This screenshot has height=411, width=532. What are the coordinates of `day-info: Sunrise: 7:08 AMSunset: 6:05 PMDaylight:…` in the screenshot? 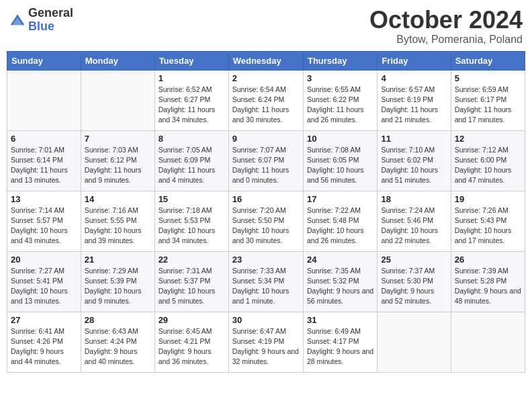 It's located at (340, 165).